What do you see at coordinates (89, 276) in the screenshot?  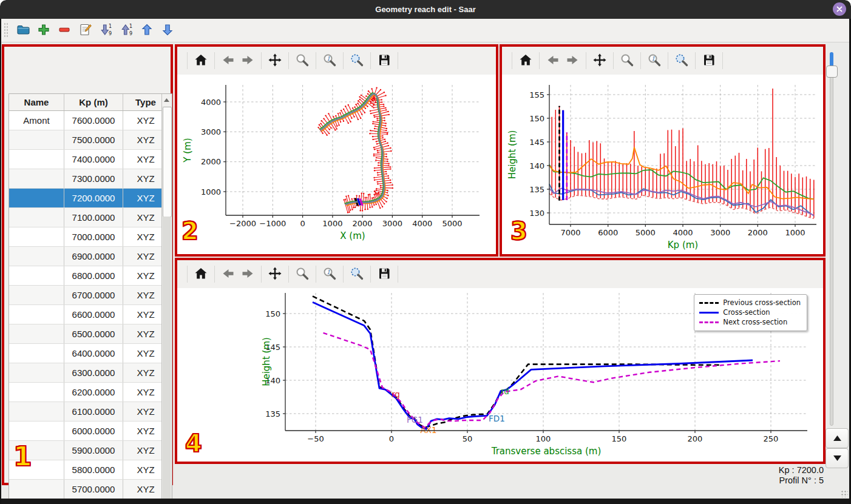 I see `table-row: 6800.0000XYZ` at bounding box center [89, 276].